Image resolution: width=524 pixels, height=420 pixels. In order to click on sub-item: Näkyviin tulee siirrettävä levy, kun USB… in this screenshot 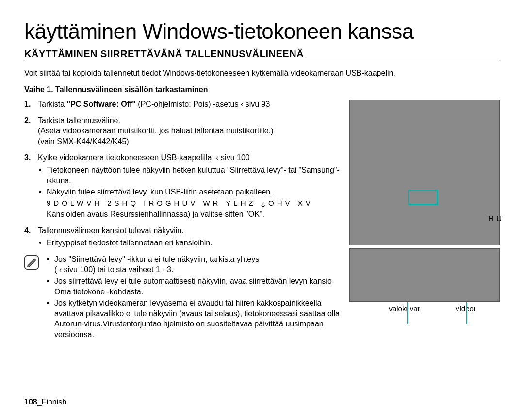, I will do `click(189, 203)`.